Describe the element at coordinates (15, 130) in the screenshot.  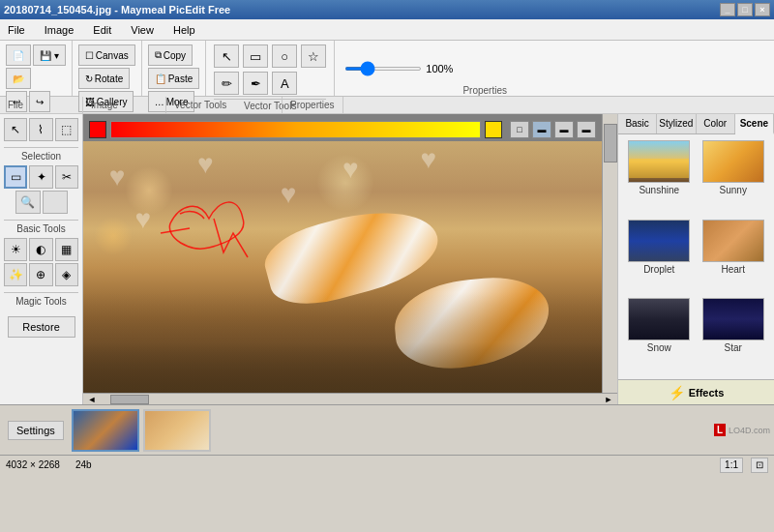
I see `arrow-tool: ↖` at that location.